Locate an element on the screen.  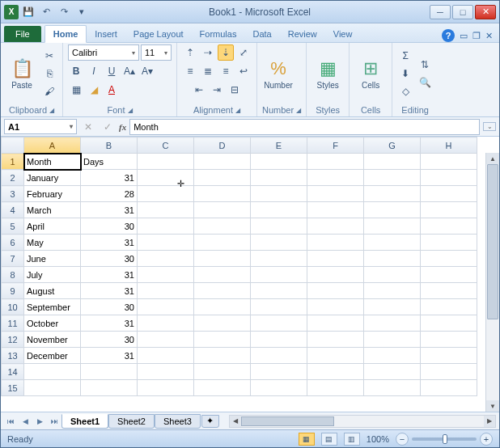
cell-A4: March is located at coordinates (53, 210).